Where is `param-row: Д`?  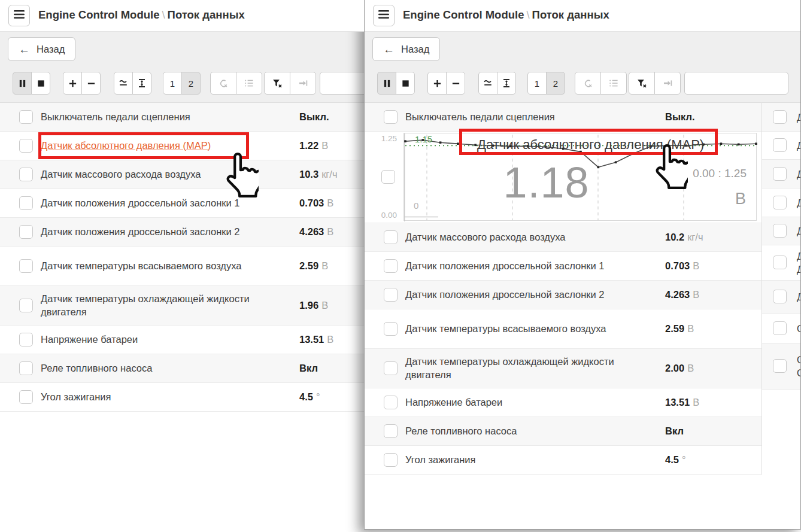
param-row: Д is located at coordinates (781, 117).